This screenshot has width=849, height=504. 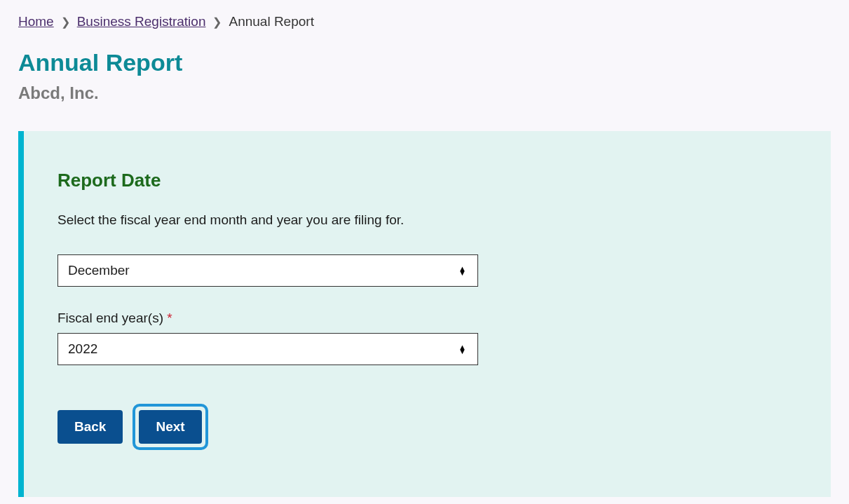 I want to click on year-select: 2022 ▲▼, so click(x=268, y=349).